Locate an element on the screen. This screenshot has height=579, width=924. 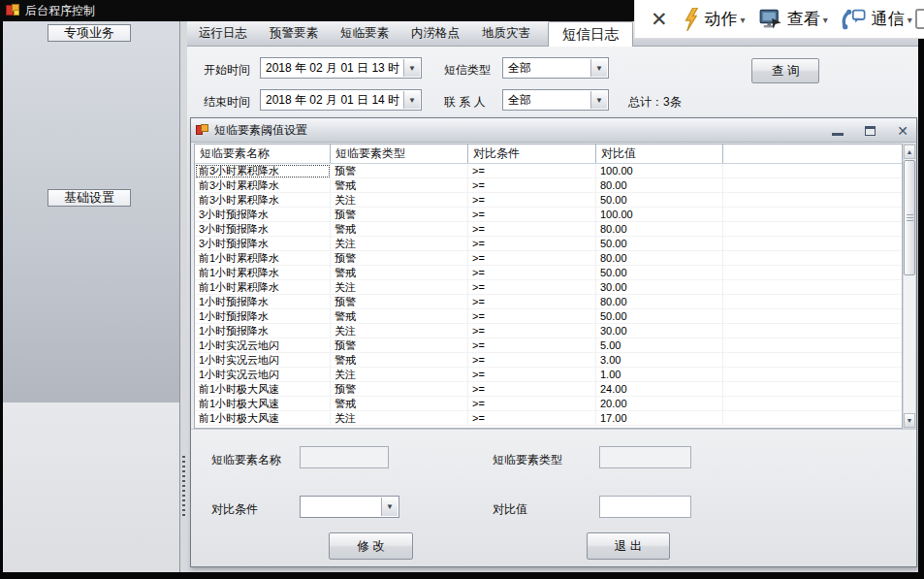
form-value-input is located at coordinates (646, 506).